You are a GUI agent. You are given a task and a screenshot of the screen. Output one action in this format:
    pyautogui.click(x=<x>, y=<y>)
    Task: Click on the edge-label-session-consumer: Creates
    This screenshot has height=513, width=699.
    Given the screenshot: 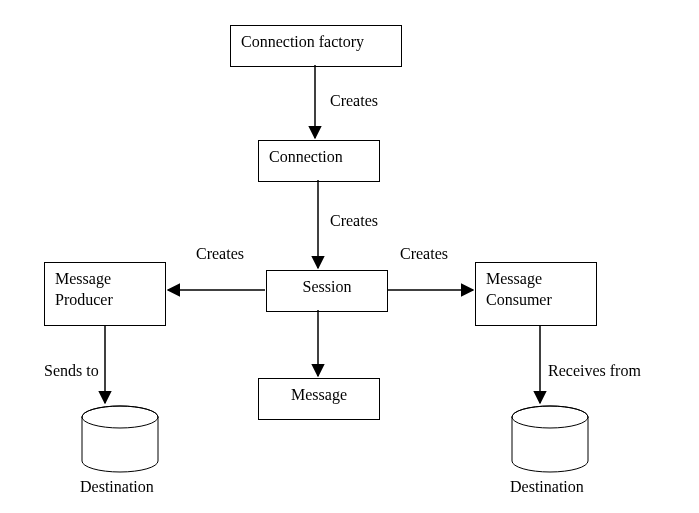 What is the action you would take?
    pyautogui.click(x=424, y=254)
    